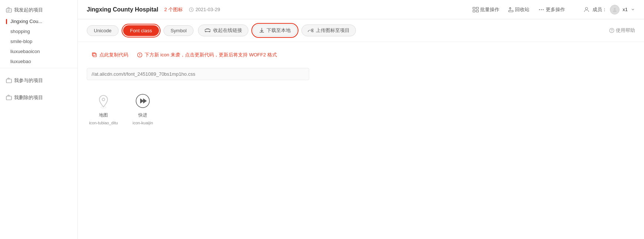 The image size is (644, 239). I want to click on clock-icon, so click(191, 10).